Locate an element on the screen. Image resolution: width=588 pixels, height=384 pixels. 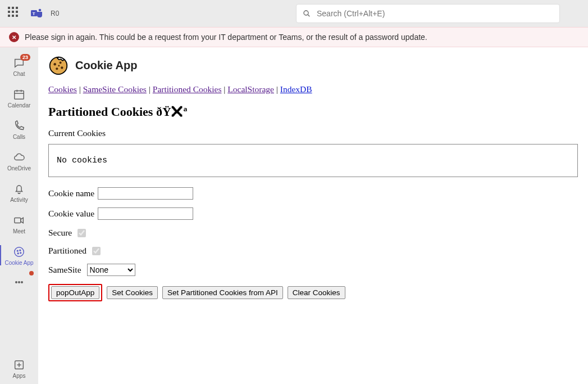
samesite-field: SameSite None is located at coordinates (313, 270).